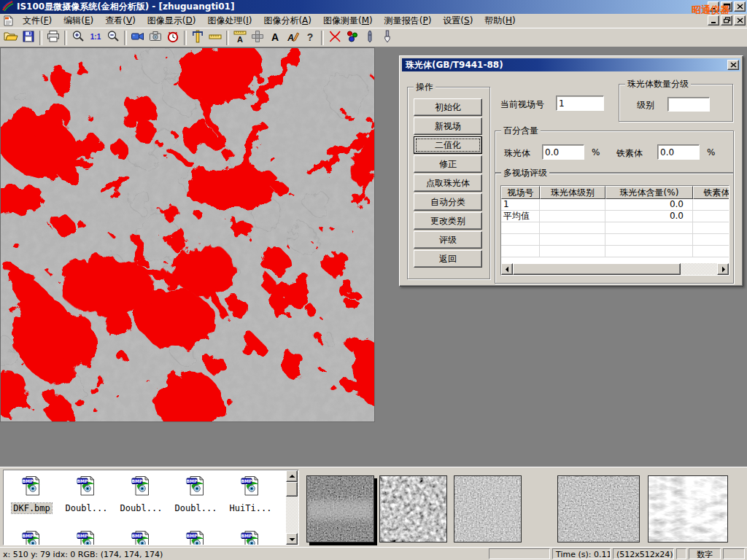 The width and height of the screenshot is (747, 560). I want to click on menu-bar: 文件(F)编辑(E)查看(V)图像显示(D)图像处理(I)图像分析(A)图像测量…, so click(374, 20).